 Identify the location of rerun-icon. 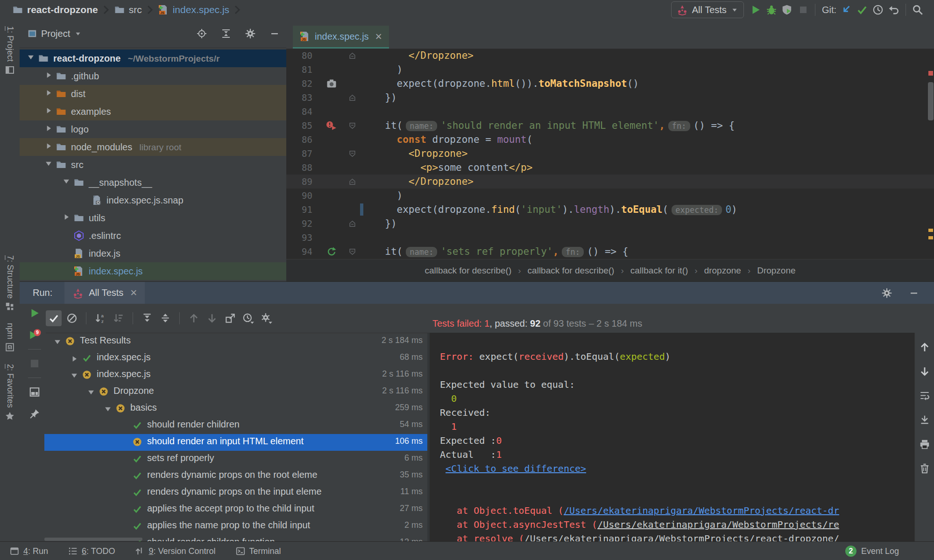
(332, 252).